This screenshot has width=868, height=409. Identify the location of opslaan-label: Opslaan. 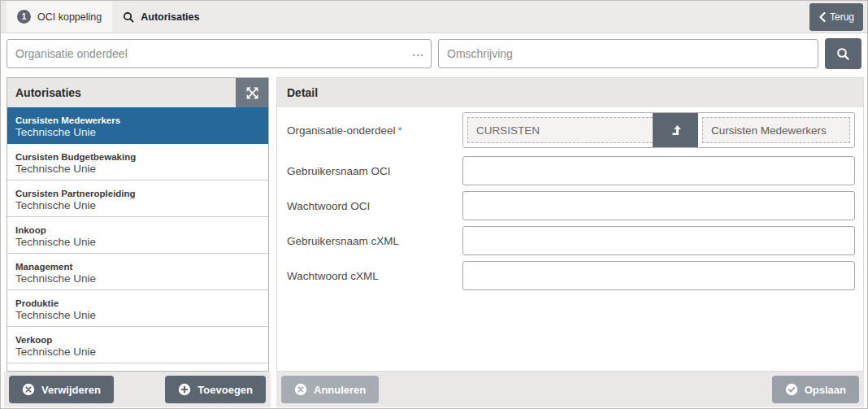
(826, 390).